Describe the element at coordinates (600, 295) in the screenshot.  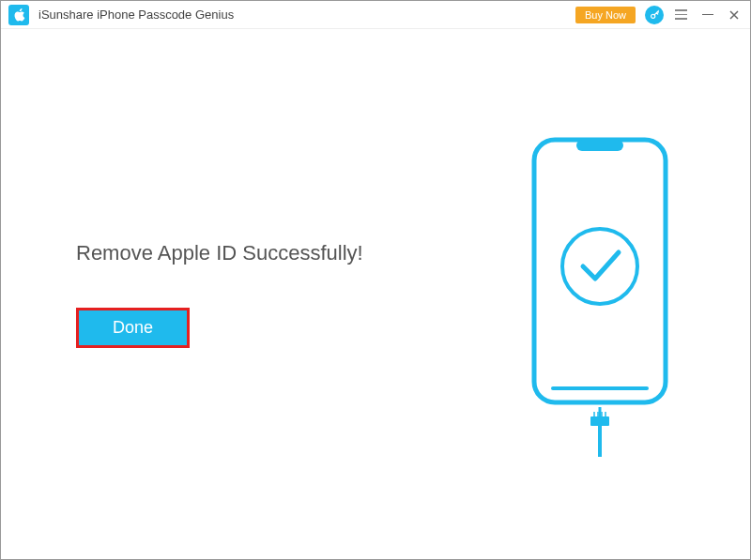
I see `phone-success-illustration` at that location.